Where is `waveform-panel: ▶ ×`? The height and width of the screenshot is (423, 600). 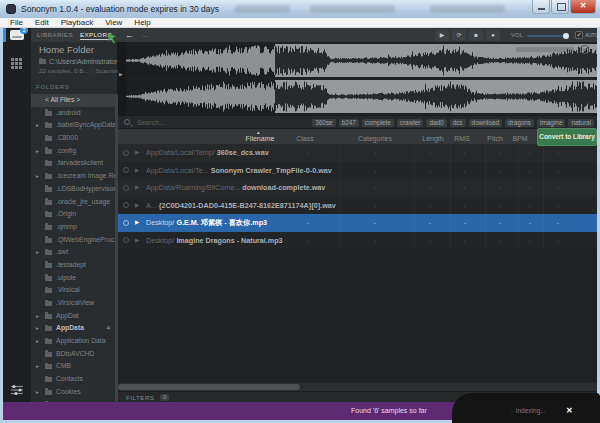
waveform-panel: ▶ × is located at coordinates (358, 78).